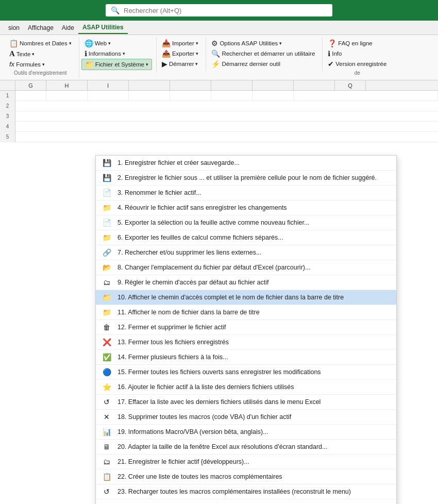  Describe the element at coordinates (107, 267) in the screenshot. I see `menu-item-icon: 📂` at that location.